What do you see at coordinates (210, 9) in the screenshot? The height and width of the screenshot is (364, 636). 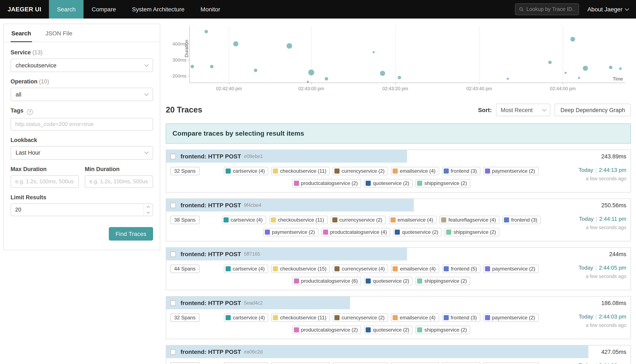 I see `nav-item-monitor: Monitor` at bounding box center [210, 9].